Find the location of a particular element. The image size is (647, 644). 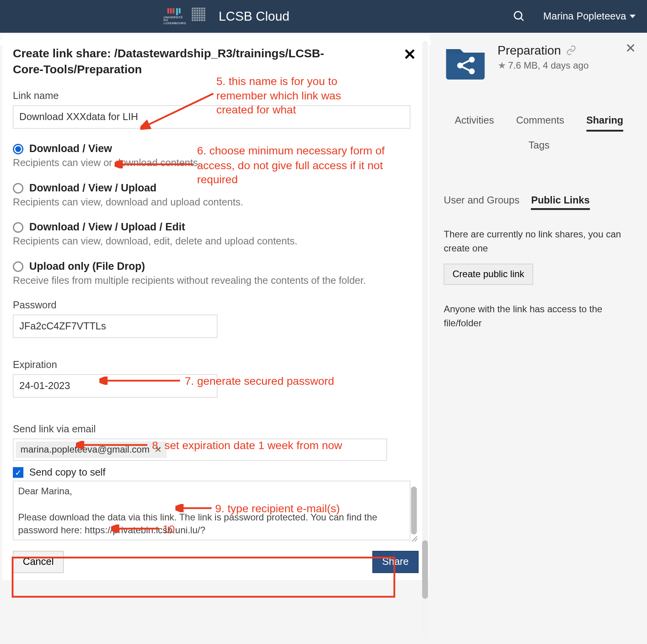

share-button: Share is located at coordinates (395, 562).